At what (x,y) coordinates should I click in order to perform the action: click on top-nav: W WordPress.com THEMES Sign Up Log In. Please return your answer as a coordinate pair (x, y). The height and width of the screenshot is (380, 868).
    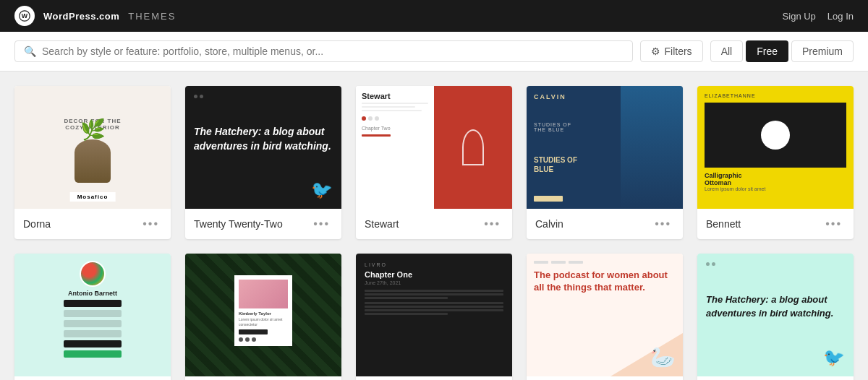
    Looking at the image, I should click on (434, 16).